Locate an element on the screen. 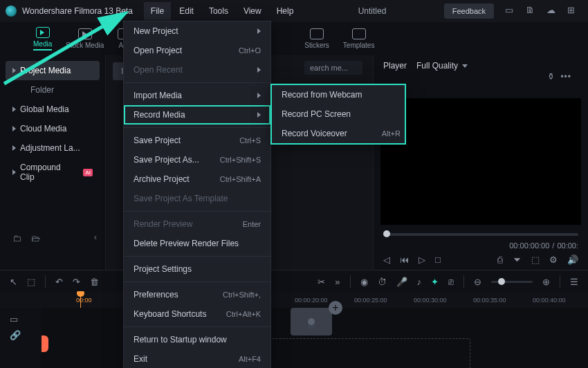  zoom-handle is located at coordinates (502, 282).